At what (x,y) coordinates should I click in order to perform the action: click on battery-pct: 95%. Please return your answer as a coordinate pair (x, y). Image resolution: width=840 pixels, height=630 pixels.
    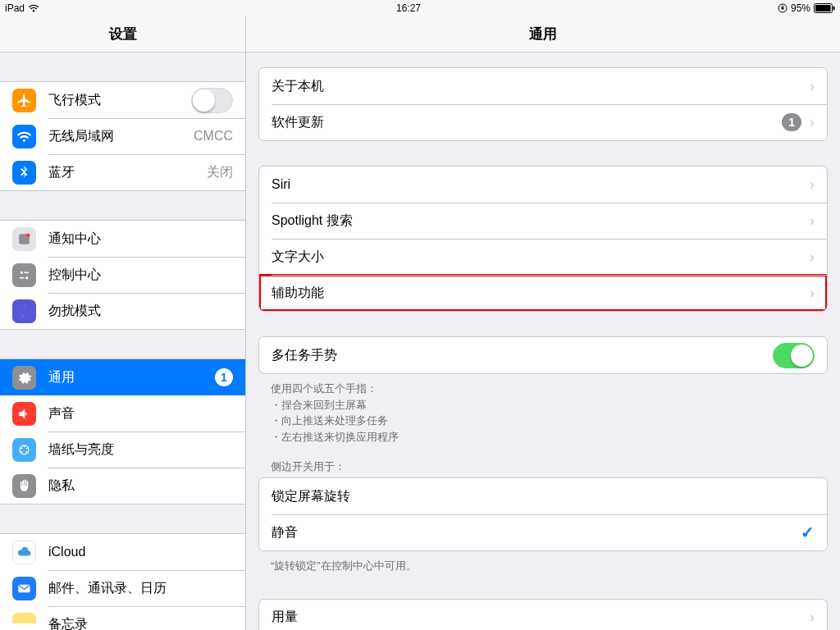
    Looking at the image, I should click on (801, 8).